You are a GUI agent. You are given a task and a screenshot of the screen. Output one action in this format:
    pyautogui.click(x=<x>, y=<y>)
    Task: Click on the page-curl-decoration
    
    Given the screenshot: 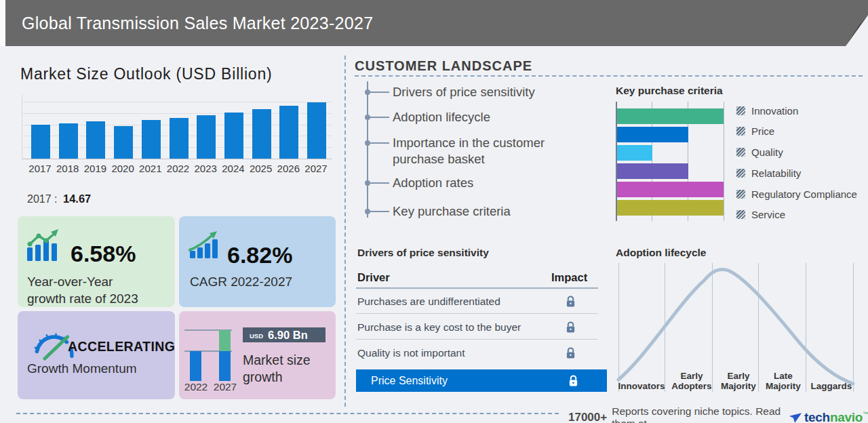 What is the action you would take?
    pyautogui.click(x=856, y=31)
    